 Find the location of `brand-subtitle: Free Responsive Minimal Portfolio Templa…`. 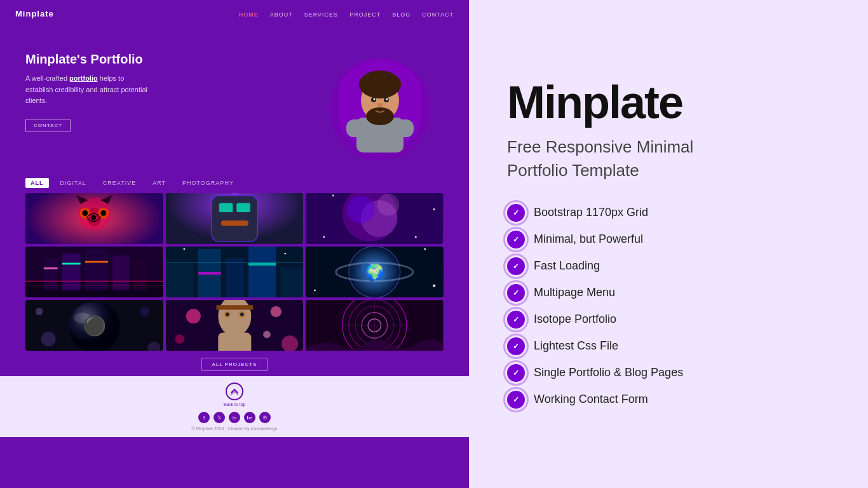

brand-subtitle: Free Responsive Minimal Portfolio Templa… is located at coordinates (609, 159).